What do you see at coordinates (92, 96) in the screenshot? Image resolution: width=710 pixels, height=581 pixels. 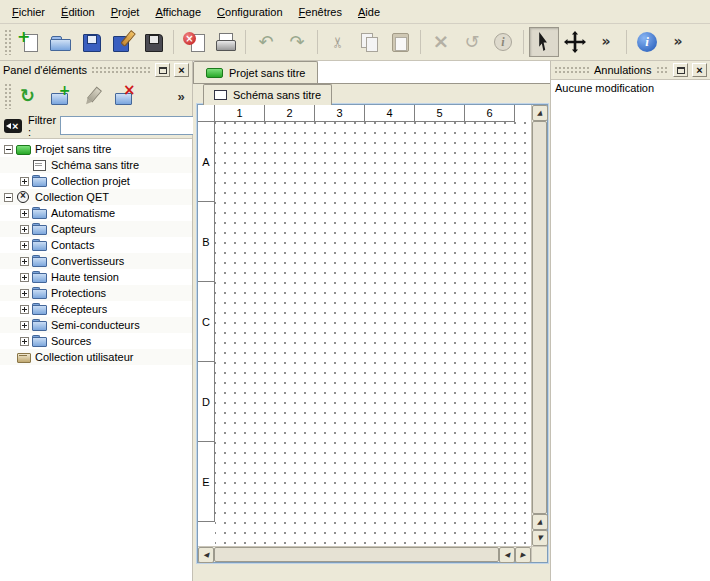 I see `edit-element-button` at bounding box center [92, 96].